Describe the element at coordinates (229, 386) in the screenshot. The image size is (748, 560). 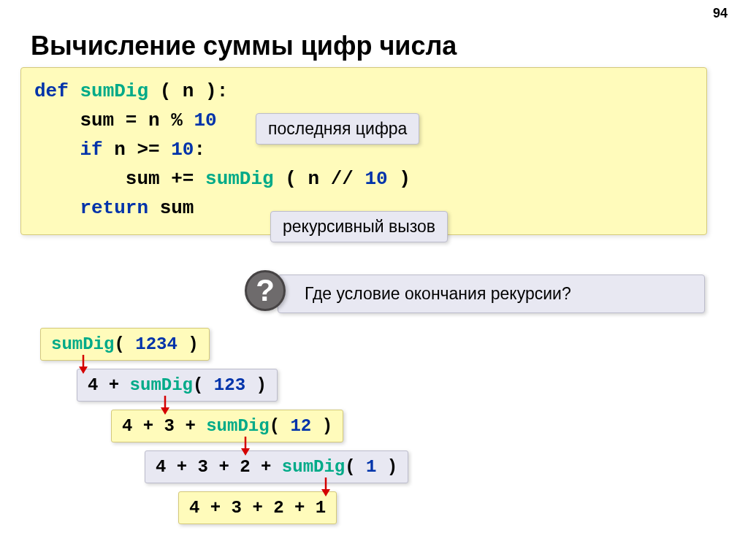
I see `number: 123` at that location.